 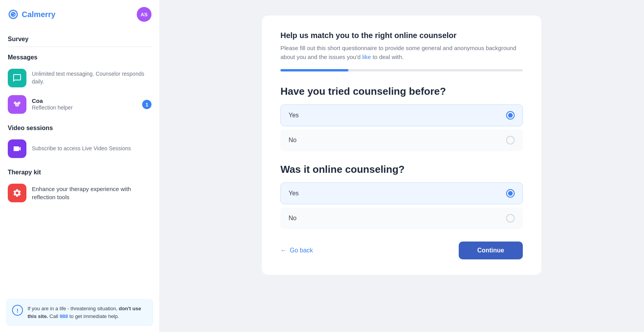 What do you see at coordinates (84, 105) in the screenshot?
I see `coa-item-text: Coa Reflection helper` at bounding box center [84, 105].